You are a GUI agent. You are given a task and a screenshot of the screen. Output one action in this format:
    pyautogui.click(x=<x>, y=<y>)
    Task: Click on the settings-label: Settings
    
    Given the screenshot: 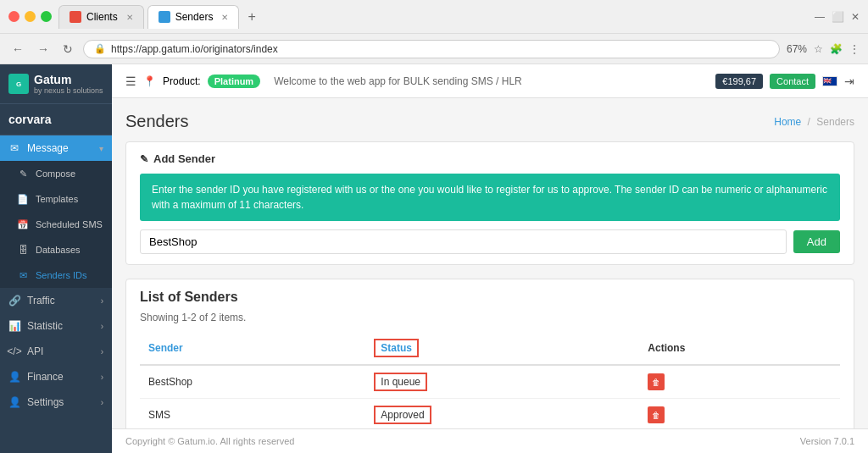 What is the action you would take?
    pyautogui.click(x=61, y=402)
    